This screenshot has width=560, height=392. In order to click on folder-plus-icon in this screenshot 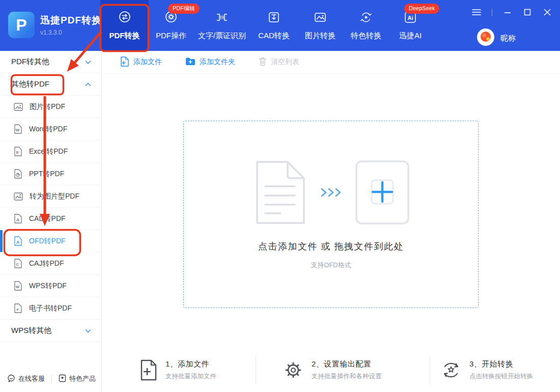, I will do `click(190, 62)`.